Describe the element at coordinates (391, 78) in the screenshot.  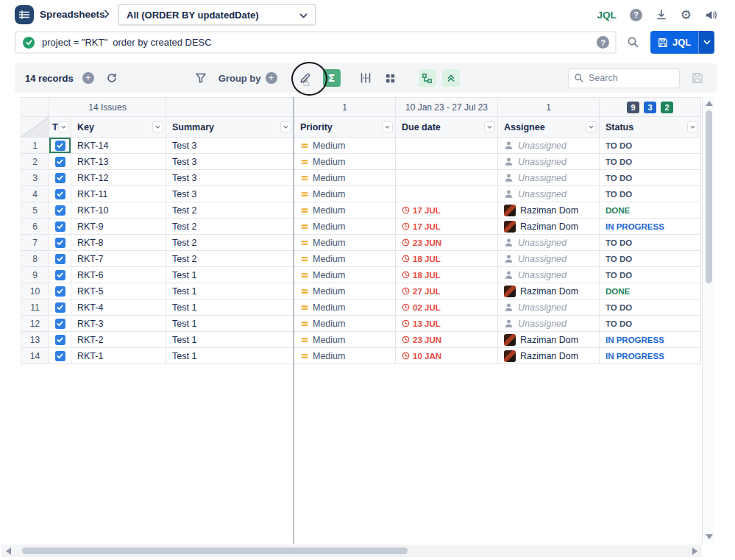
I see `layout-grid-icon` at that location.